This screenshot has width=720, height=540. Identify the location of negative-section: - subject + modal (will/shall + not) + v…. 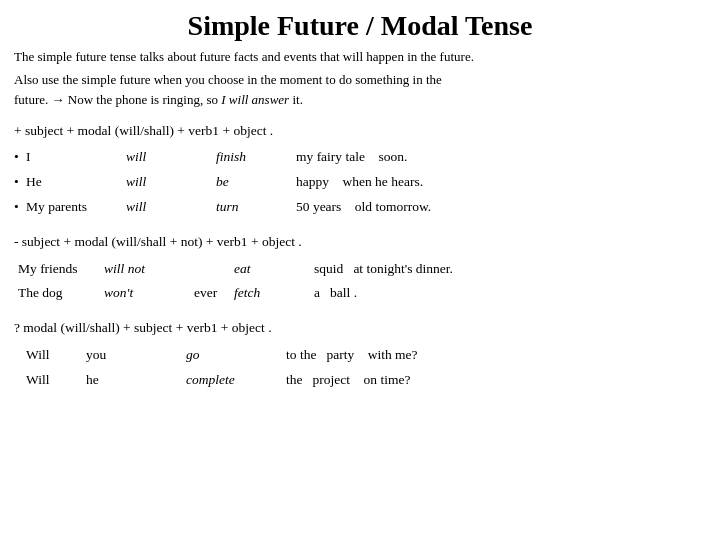
(360, 269).